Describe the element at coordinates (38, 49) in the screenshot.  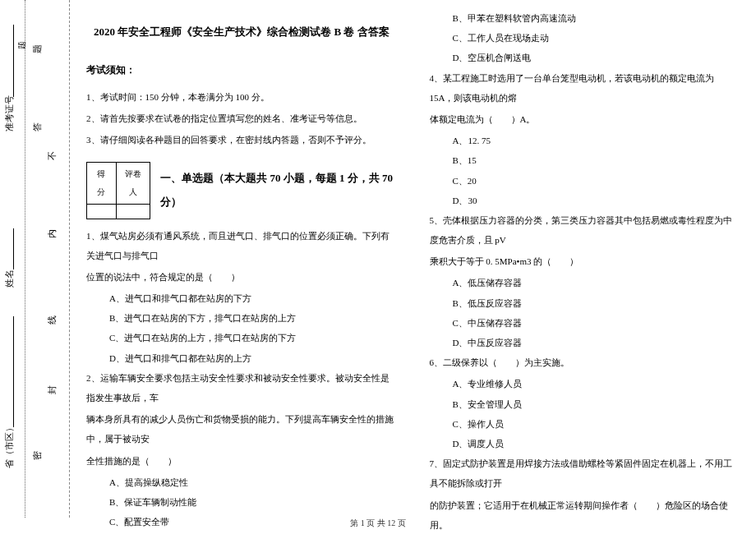
I see `binding-char-ti: 题` at that location.